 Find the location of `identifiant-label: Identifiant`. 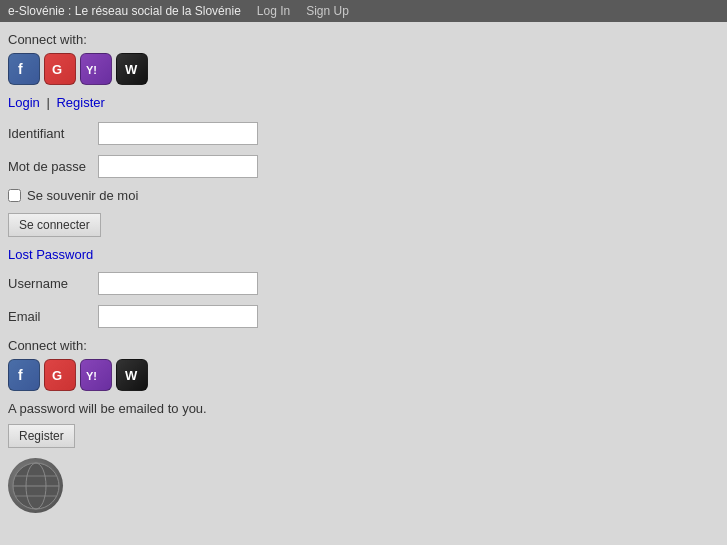

identifiant-label: Identifiant is located at coordinates (53, 134).